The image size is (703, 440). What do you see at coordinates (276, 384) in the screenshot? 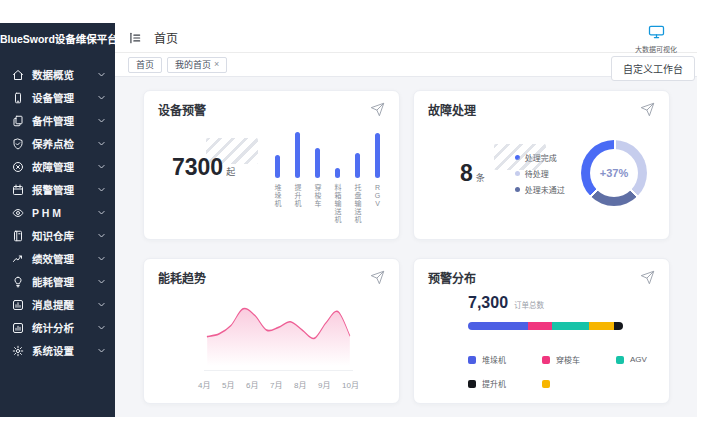
I see `month-tick-label: 7月` at bounding box center [276, 384].